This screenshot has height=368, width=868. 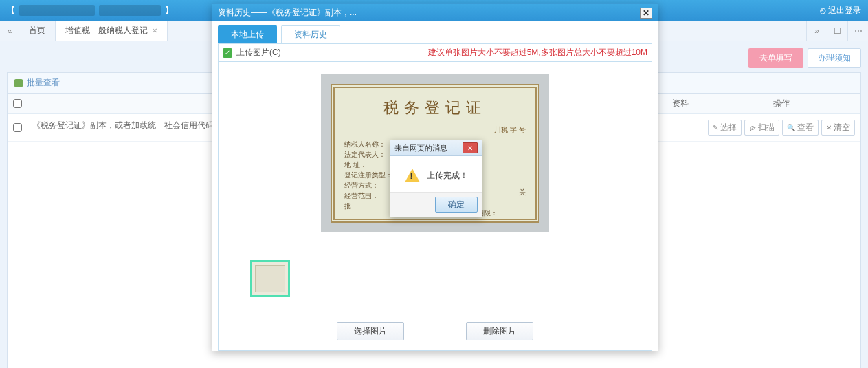 I want to click on tab-menu-button: ⋯, so click(x=858, y=31).